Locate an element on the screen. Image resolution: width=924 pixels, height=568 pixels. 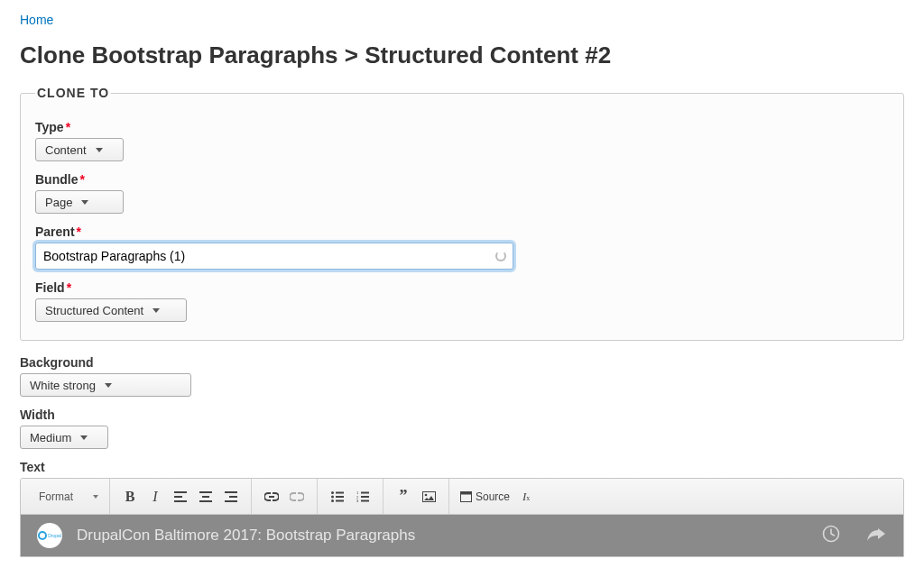
blockquote-icon: ” is located at coordinates (403, 497).